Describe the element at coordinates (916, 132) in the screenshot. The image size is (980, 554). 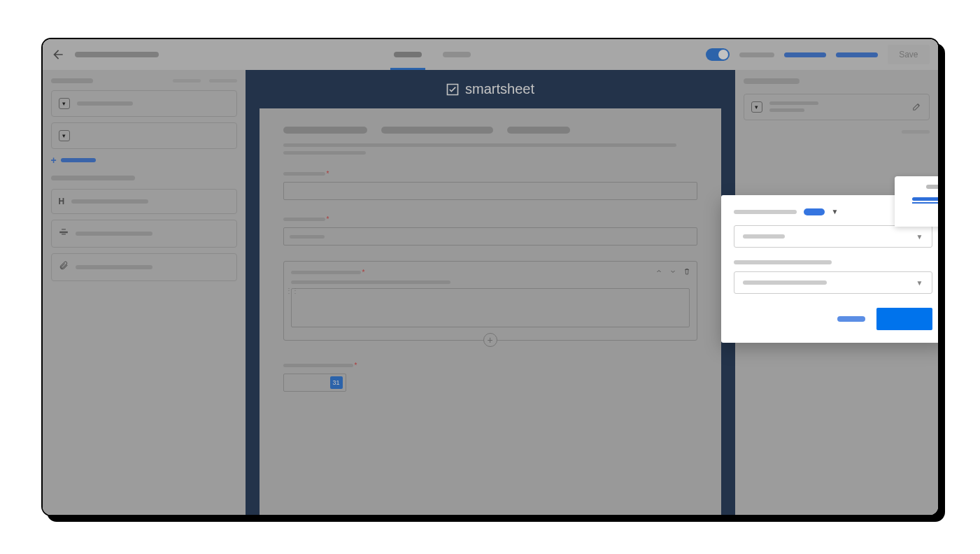
I see `right-sub-link` at that location.